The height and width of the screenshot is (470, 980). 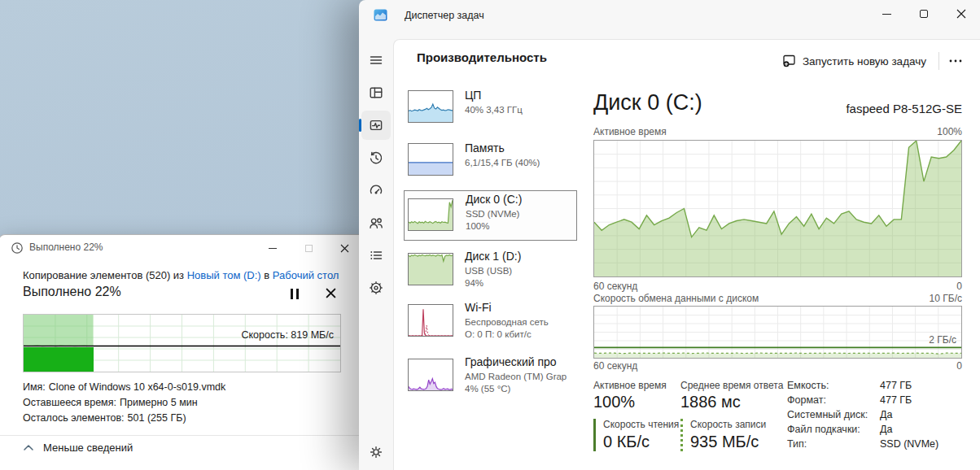 I want to click on time-left-row: Оставшееся время:Примерно 5 мин, so click(x=111, y=403).